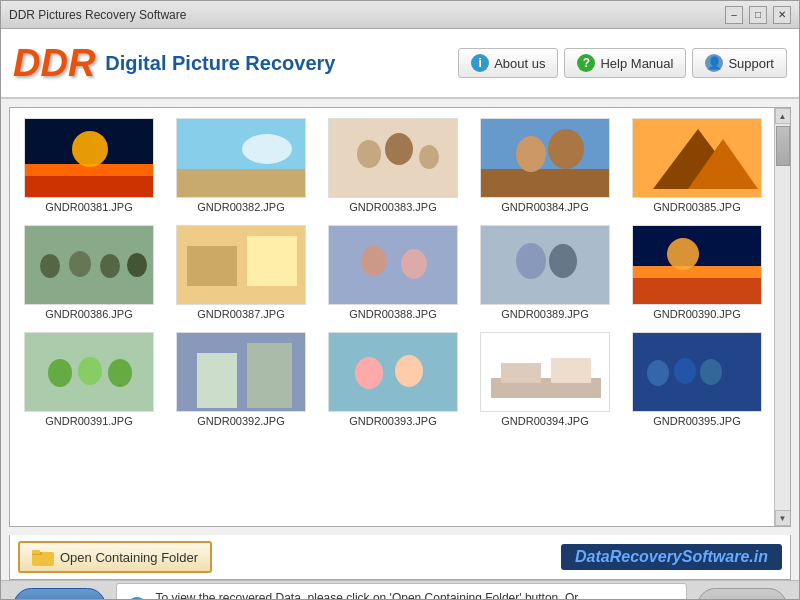 The width and height of the screenshot is (800, 600). I want to click on photo-label: GNDR00389.JPG, so click(544, 314).